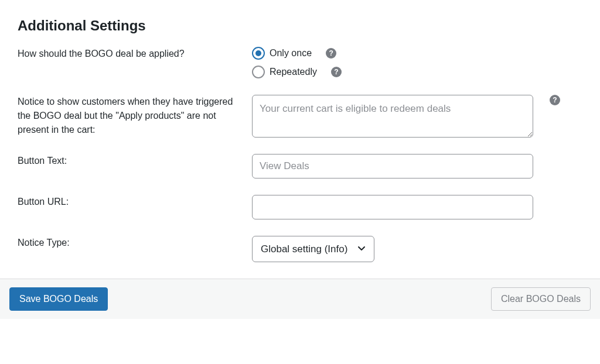 The image size is (600, 364). I want to click on apply-mode-label: How should the BOGO deal be applied?, so click(135, 54).